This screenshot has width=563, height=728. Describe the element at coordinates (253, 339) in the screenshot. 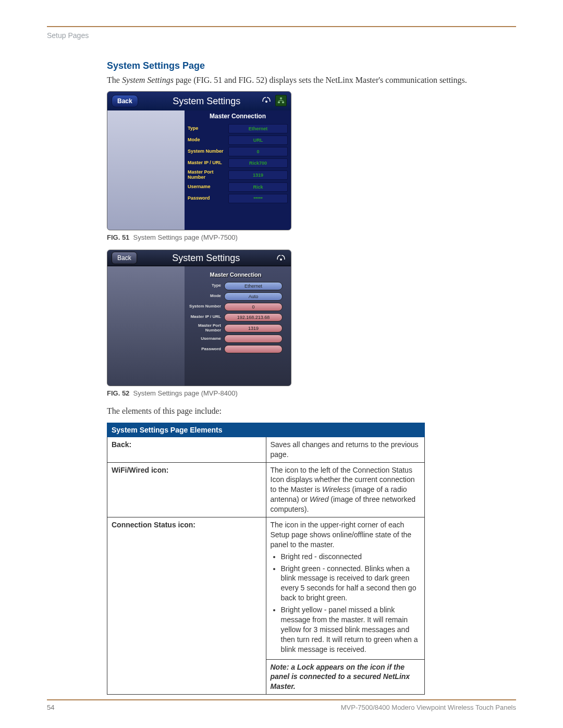

I see `value-user` at that location.